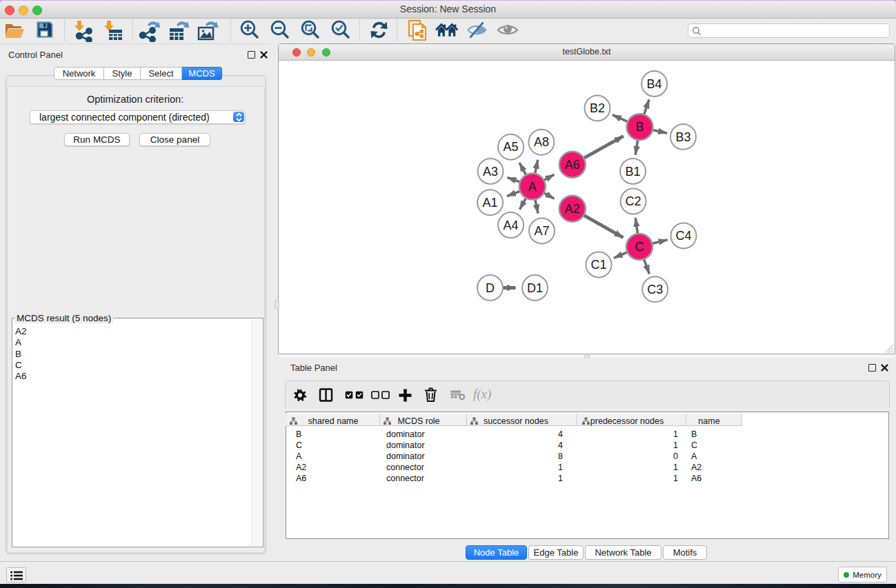  Describe the element at coordinates (633, 201) in the screenshot. I see `svg-text: C2` at that location.